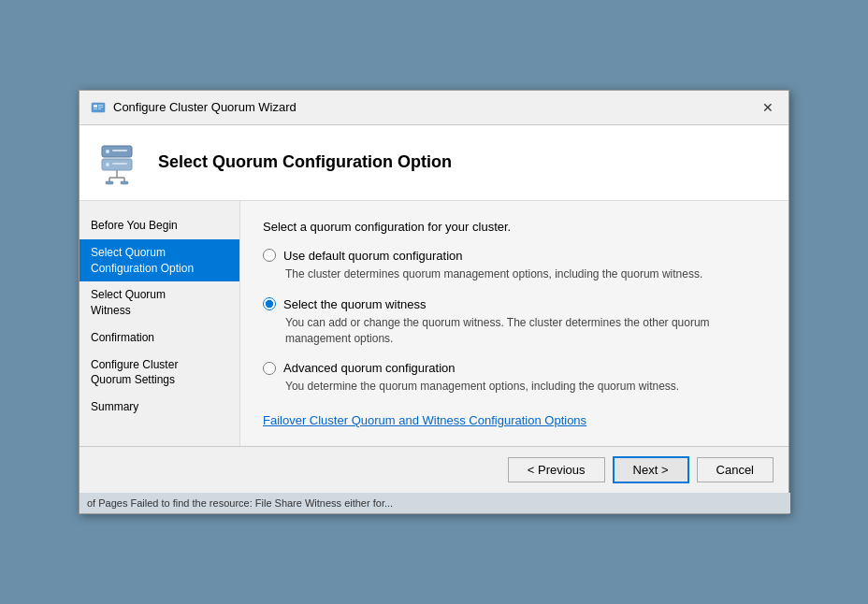  Describe the element at coordinates (98, 108) in the screenshot. I see `wizard-icon` at that location.